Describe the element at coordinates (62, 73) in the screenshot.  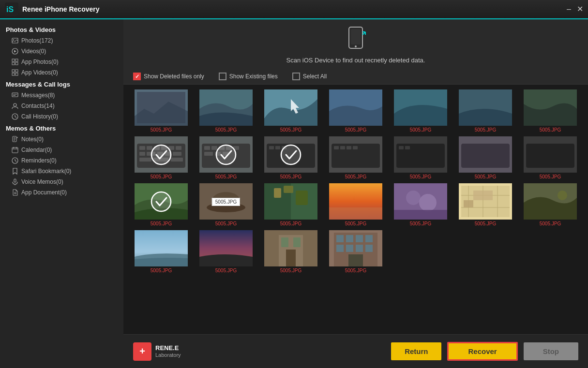
I see `sidebar-item-app-videos: App Videos(0)` at that location.